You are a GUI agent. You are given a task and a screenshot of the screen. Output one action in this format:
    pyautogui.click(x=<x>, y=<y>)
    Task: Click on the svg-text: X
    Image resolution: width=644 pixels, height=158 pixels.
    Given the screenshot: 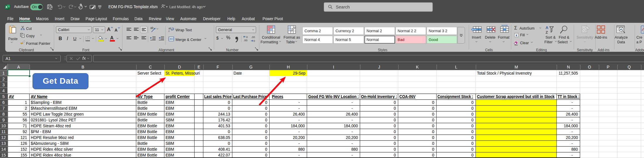 What is the action you would take?
    pyautogui.click(x=6, y=7)
    